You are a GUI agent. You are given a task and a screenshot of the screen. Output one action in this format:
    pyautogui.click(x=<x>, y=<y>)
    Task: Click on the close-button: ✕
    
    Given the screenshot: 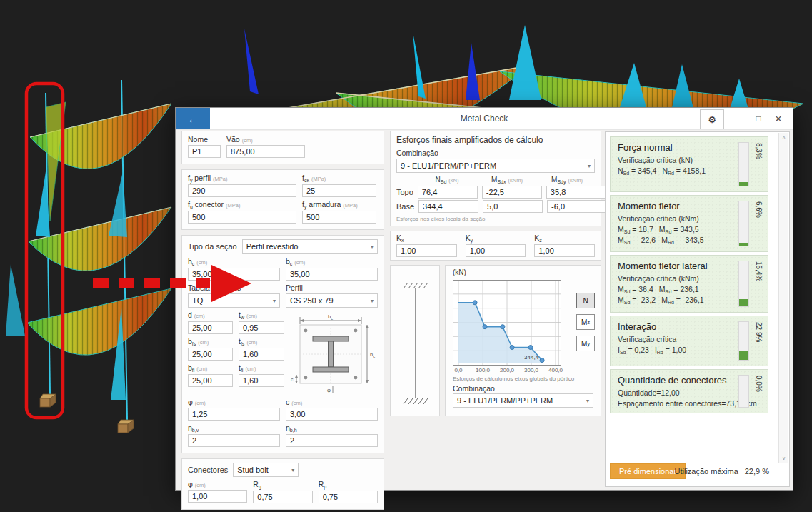 What is the action you would take?
    pyautogui.click(x=778, y=119)
    